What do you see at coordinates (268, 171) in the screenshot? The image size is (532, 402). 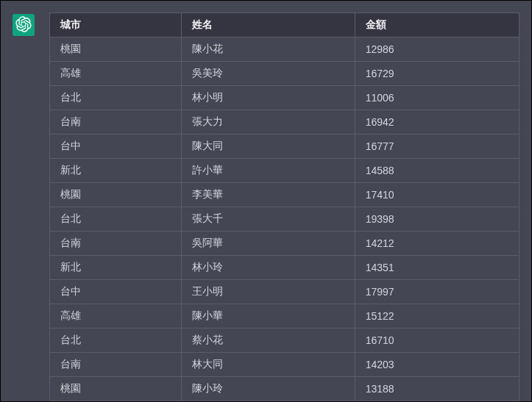 I see `cell-name: 許小華` at bounding box center [268, 171].